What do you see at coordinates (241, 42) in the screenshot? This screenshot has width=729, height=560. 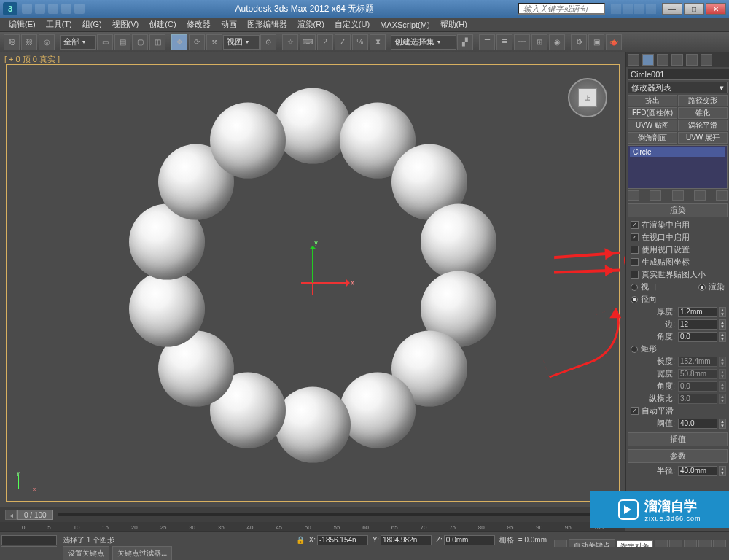 I see `ref-coord-combo: 视图` at bounding box center [241, 42].